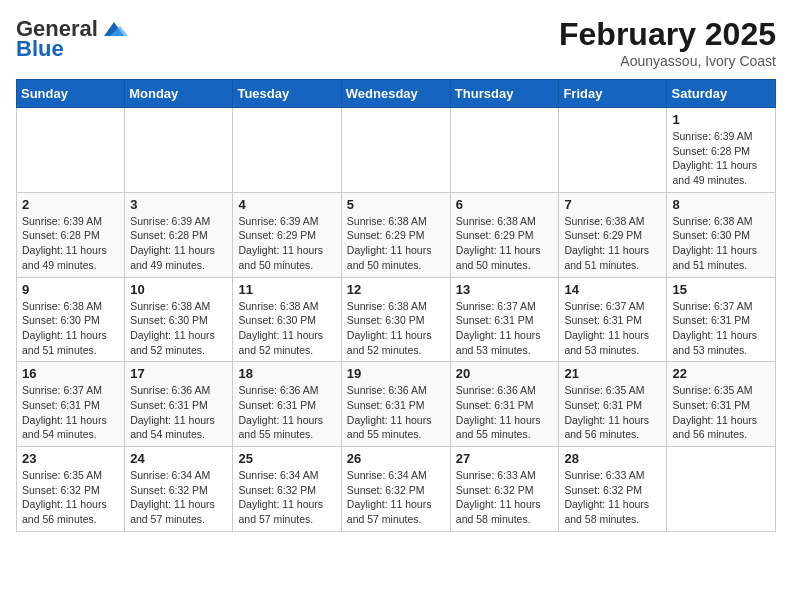  What do you see at coordinates (612, 374) in the screenshot?
I see `day-number: 21` at bounding box center [612, 374].